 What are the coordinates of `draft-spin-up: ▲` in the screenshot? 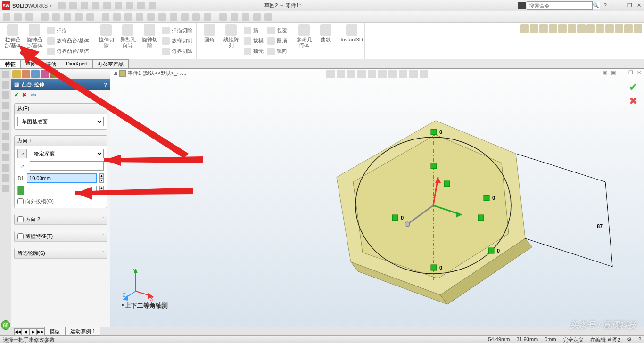 It's located at (102, 188).